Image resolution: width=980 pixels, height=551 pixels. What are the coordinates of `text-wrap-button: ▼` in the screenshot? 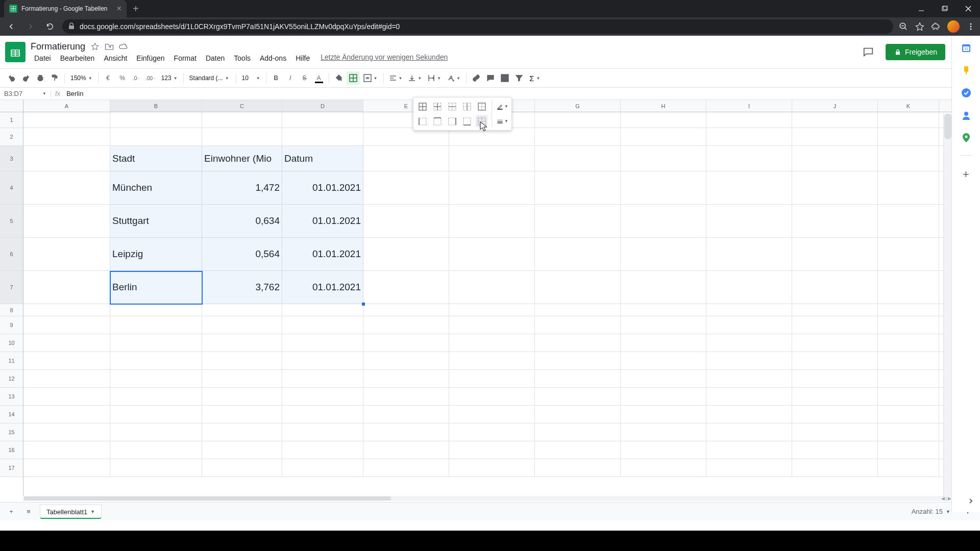 It's located at (434, 78).